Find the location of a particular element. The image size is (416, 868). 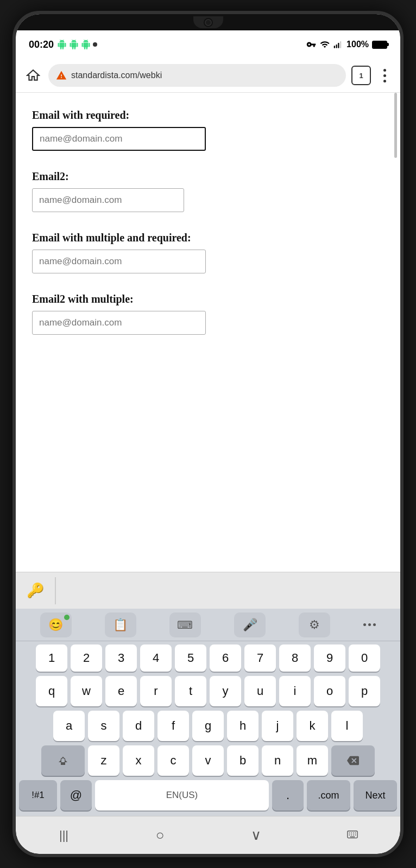

more-button is located at coordinates (369, 625).